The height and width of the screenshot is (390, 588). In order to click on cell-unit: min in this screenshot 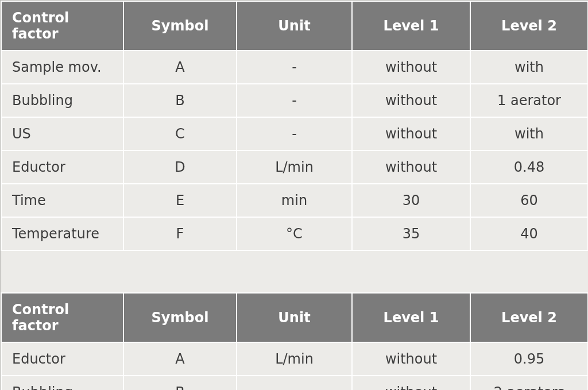, I will do `click(294, 200)`.